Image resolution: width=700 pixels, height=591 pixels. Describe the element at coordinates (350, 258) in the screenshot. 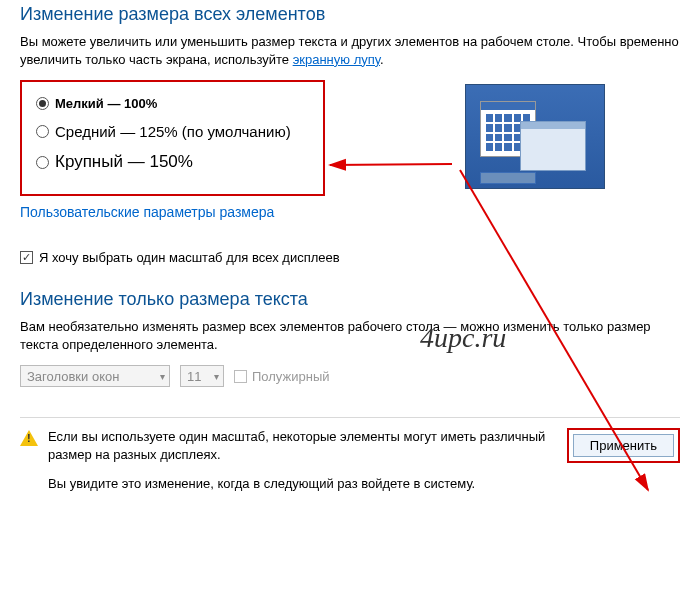

I see `checkbox-single-scale: ✓ Я хочу выбрать один масштаб для всех д…` at that location.